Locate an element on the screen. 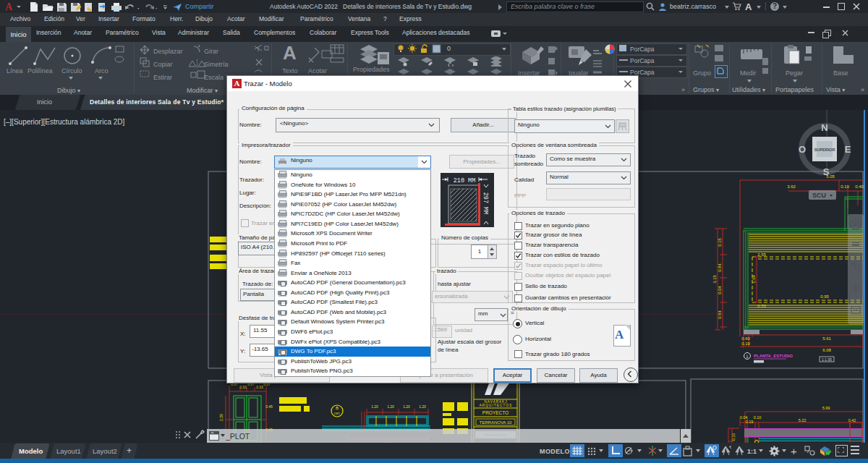 Image resolution: width=868 pixels, height=463 pixels. svg-text: 1:1.95 is located at coordinates (827, 360).